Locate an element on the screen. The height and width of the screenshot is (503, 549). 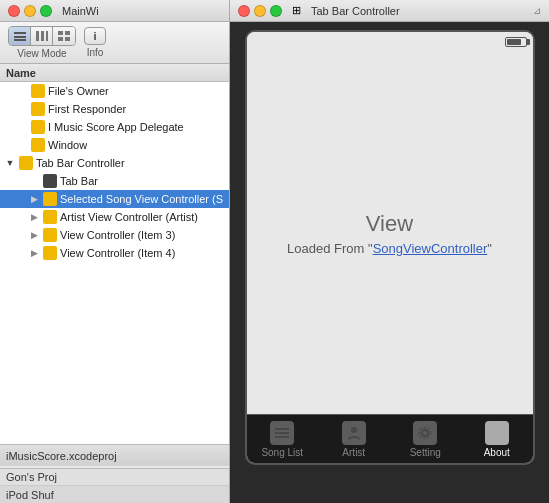
person-icon is located at coordinates (354, 433).